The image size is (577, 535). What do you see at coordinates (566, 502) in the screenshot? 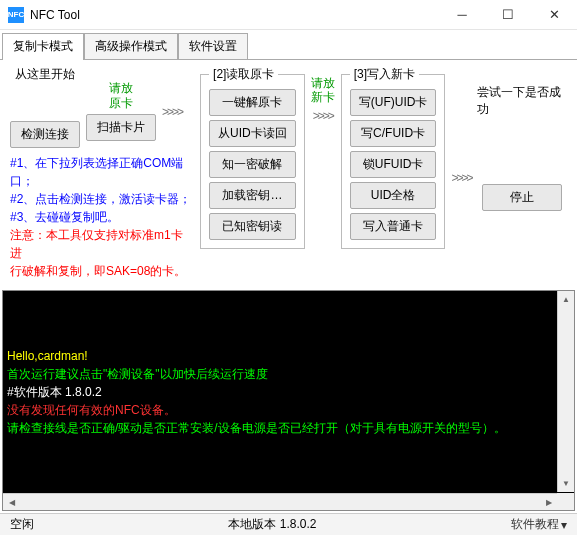
I see `resize-grip` at bounding box center [566, 502].